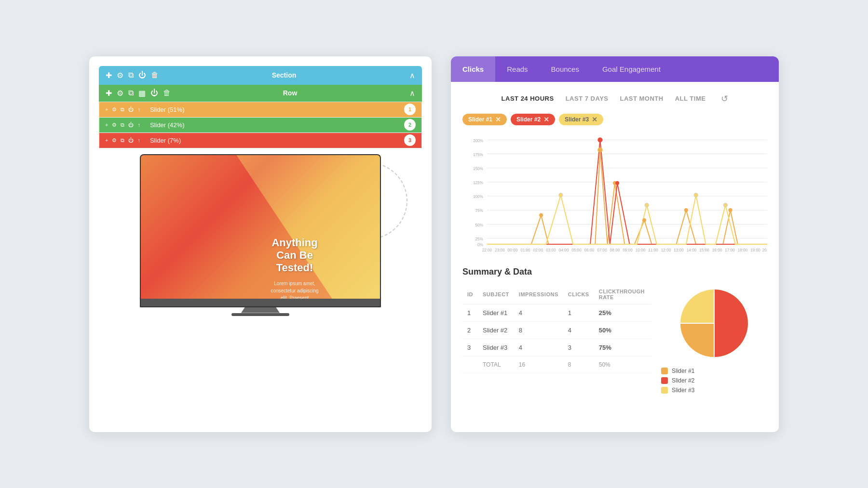 The width and height of the screenshot is (868, 488). I want to click on row-trash-icon: 🗑, so click(167, 93).